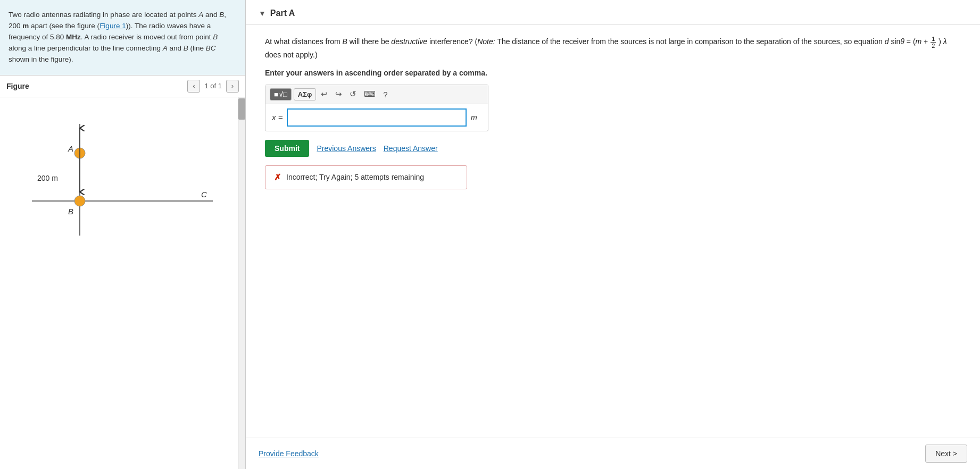 Image resolution: width=980 pixels, height=469 pixels. I want to click on bottom-bar: Provide Feedback Next >, so click(613, 453).